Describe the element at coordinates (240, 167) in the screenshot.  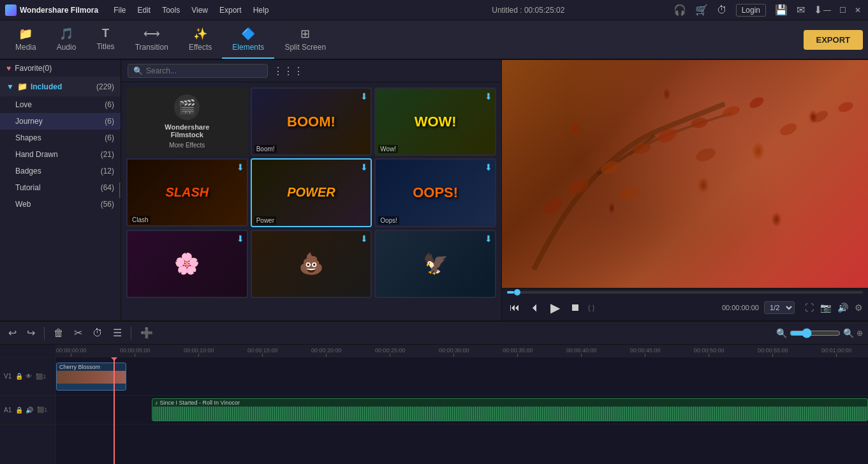
I see `clash-download-icon: ⬇` at that location.